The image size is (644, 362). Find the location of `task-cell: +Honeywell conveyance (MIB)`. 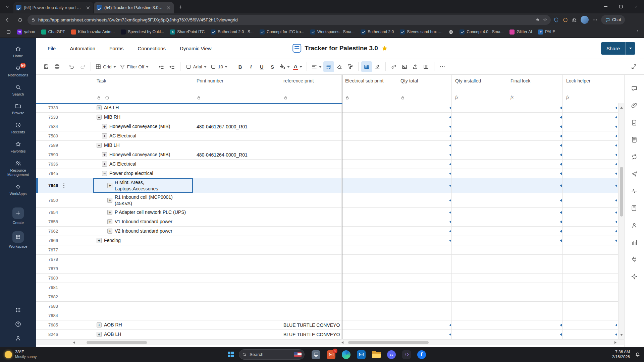

task-cell: +Honeywell conveyance (MIB) is located at coordinates (143, 127).